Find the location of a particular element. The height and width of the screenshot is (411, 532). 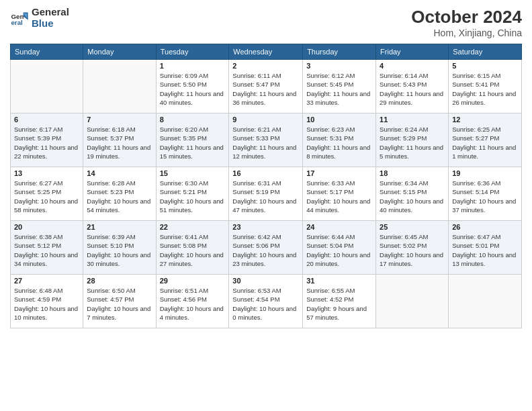

table-row: 11Sunrise: 6:24 AMSunset: 5:29 PMDayligh… is located at coordinates (412, 140).